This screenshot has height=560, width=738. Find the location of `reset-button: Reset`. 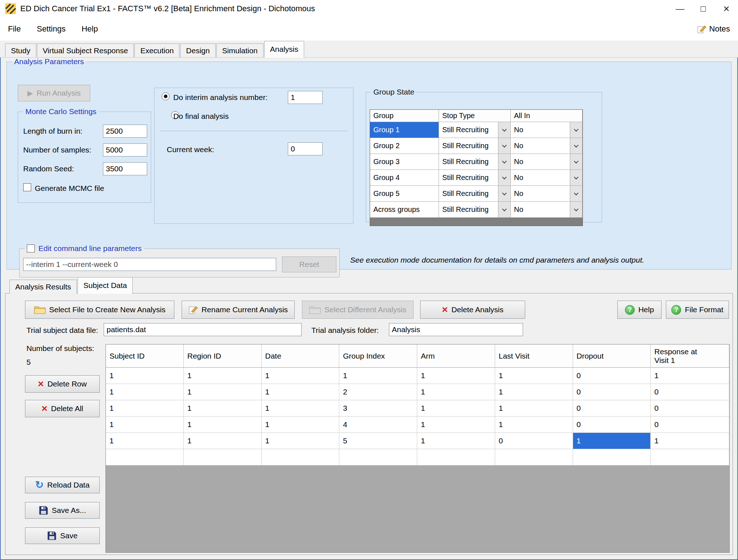

reset-button: Reset is located at coordinates (309, 264).